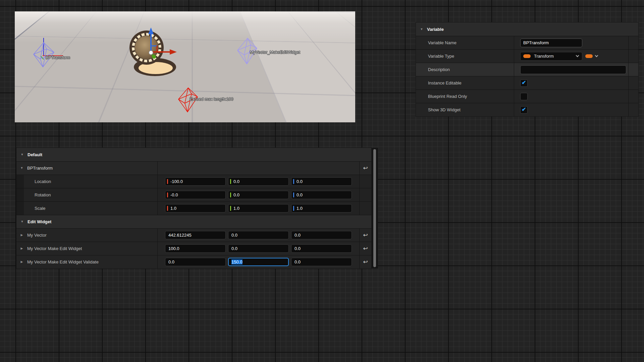  What do you see at coordinates (527, 43) in the screenshot?
I see `row-variable-name: Variable Name BPTransform` at bounding box center [527, 43].